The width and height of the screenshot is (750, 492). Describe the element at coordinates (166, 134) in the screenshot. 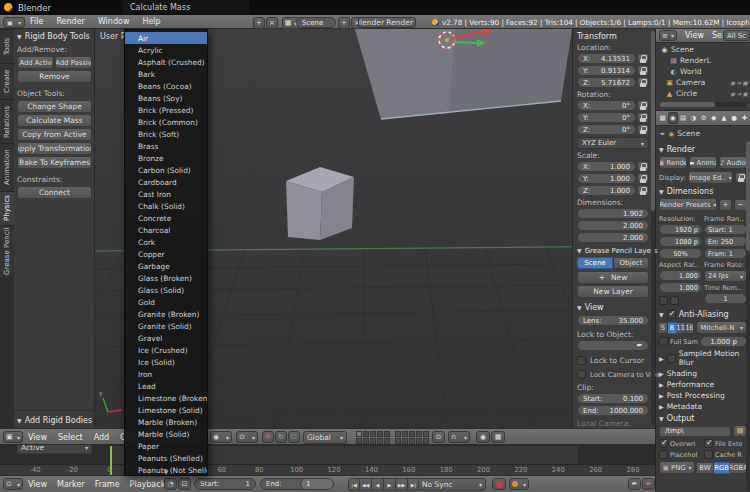

I see `material-menu-item: Brick (Soft)` at that location.